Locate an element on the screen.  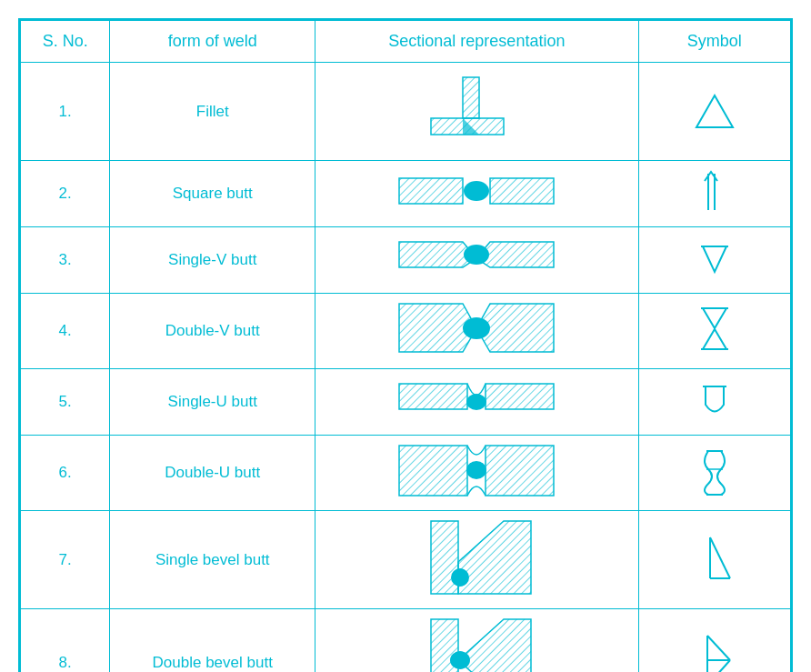
table-row: 2. Square butt is located at coordinates (406, 195).